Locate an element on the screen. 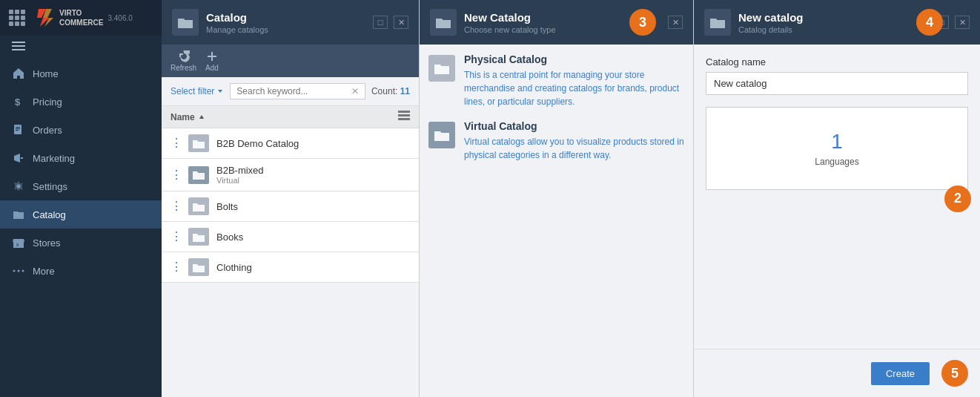 This screenshot has width=980, height=397. more-icon is located at coordinates (19, 271).